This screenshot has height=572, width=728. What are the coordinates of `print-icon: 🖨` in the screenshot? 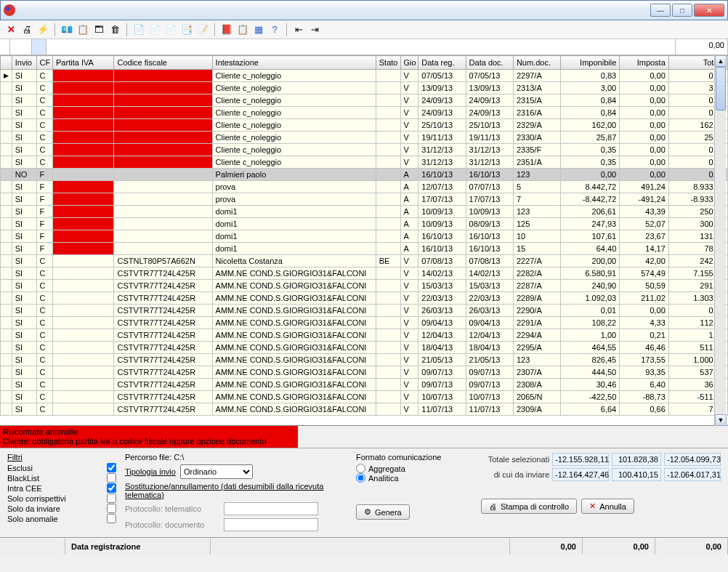 It's located at (27, 30).